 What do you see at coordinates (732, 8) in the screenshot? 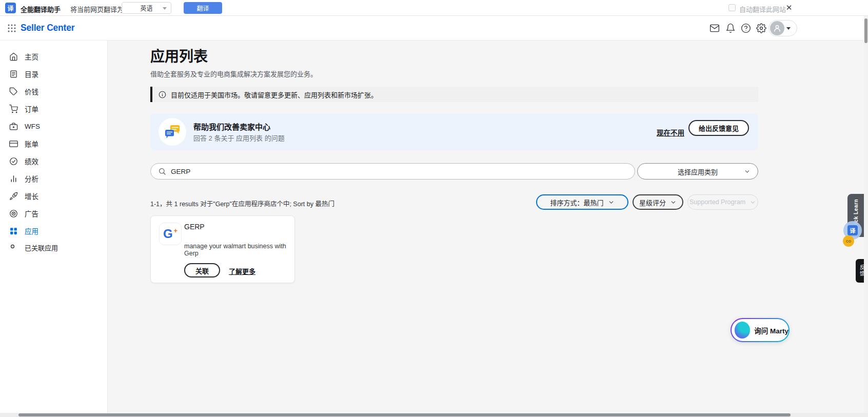
I see `auto-translate-checkbox` at bounding box center [732, 8].